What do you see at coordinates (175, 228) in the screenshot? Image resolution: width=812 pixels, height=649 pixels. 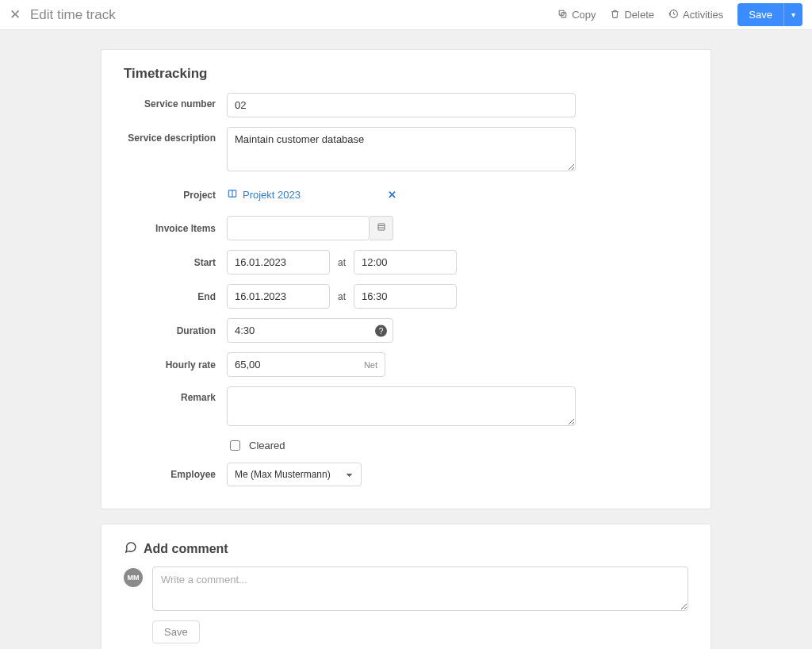 I see `label-invoice-items: Invoice Items` at bounding box center [175, 228].